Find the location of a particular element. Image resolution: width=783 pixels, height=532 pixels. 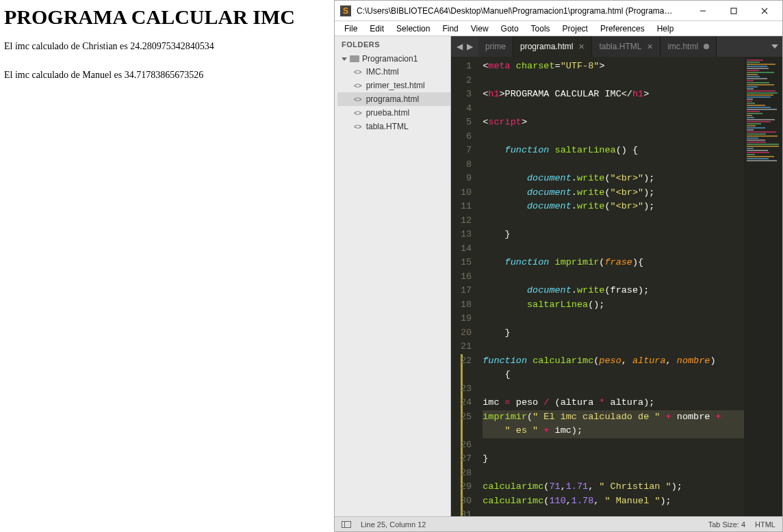

editor-tab: programa.html✕ is located at coordinates (553, 46).